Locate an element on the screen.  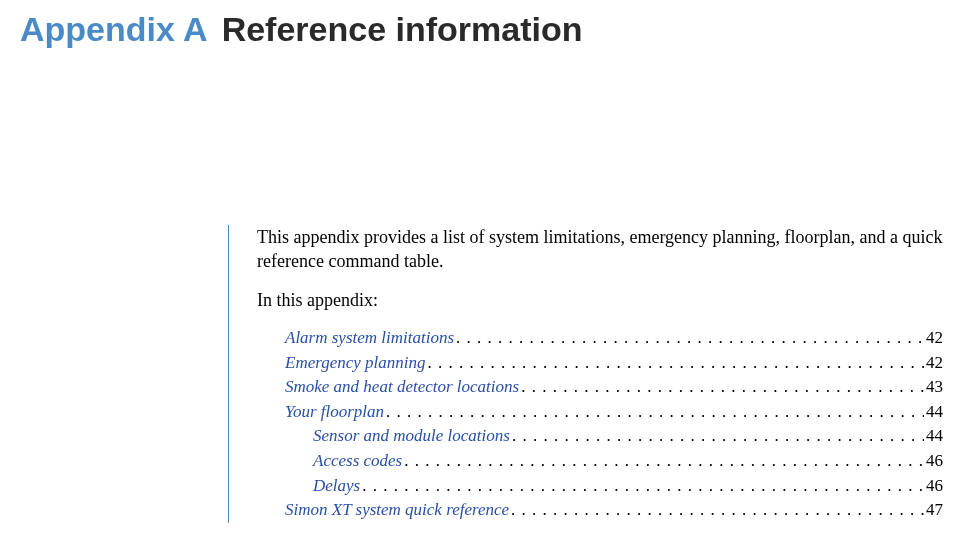
toc-entry: Emergency planning 42 is located at coordinates (600, 364).